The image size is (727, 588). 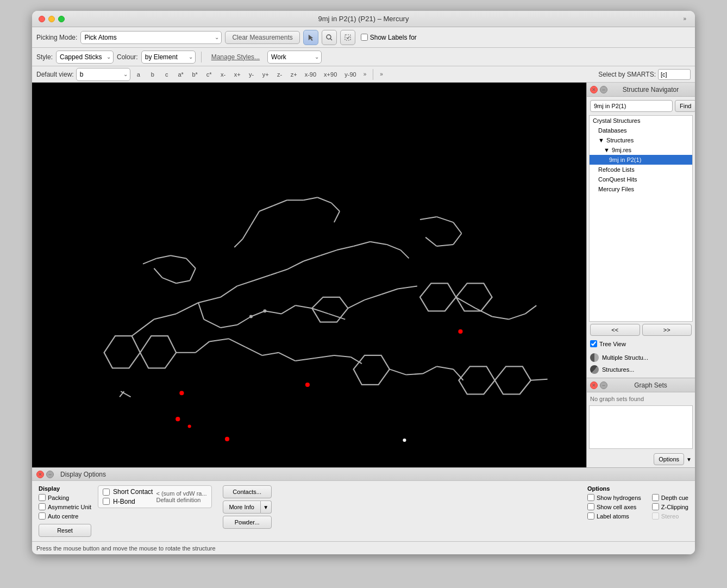 I want to click on work-select: Work, so click(x=294, y=57).